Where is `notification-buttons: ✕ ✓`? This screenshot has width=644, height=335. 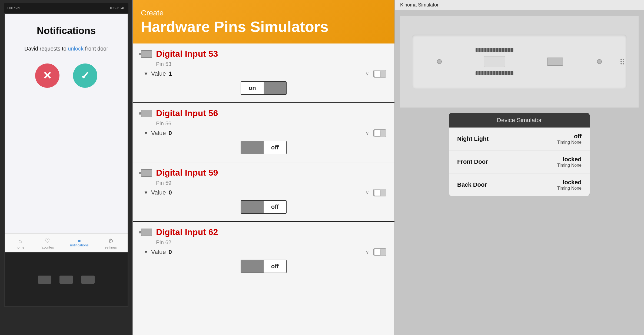
notification-buttons: ✕ ✓ is located at coordinates (66, 76).